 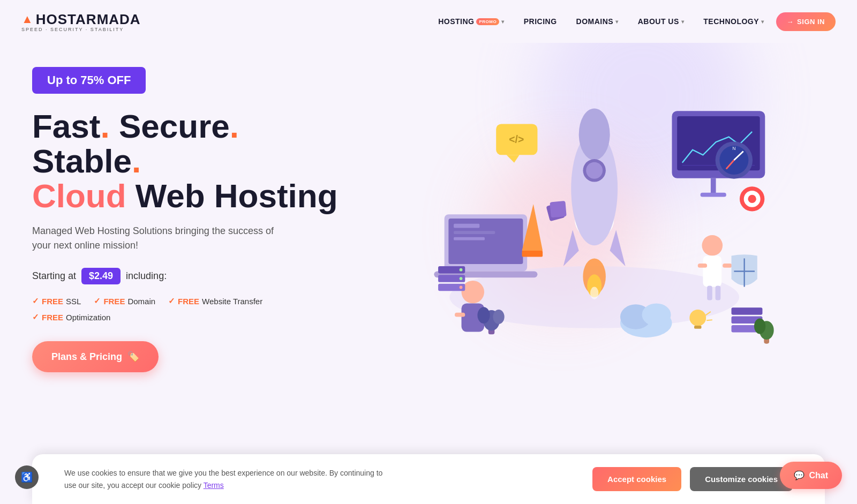 What do you see at coordinates (95, 357) in the screenshot?
I see `plans-pricing-button: Plans & Pricing 🏷️` at bounding box center [95, 357].